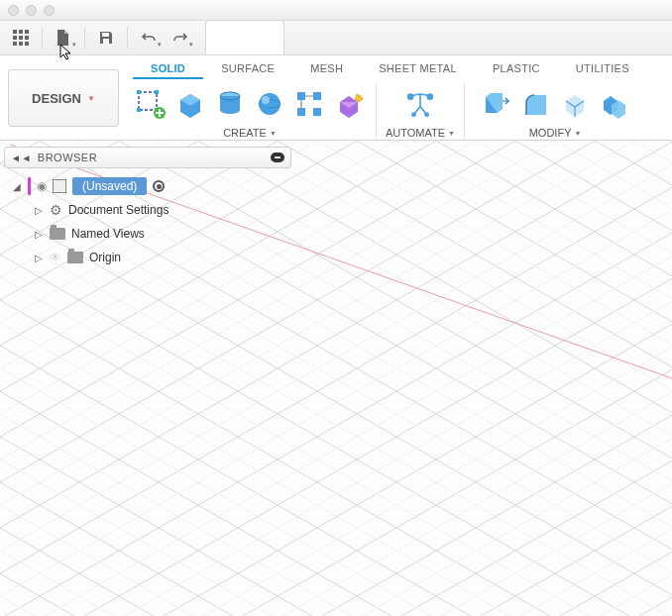  Describe the element at coordinates (516, 69) in the screenshot. I see `tab-plastic: PLASTIC` at that location.